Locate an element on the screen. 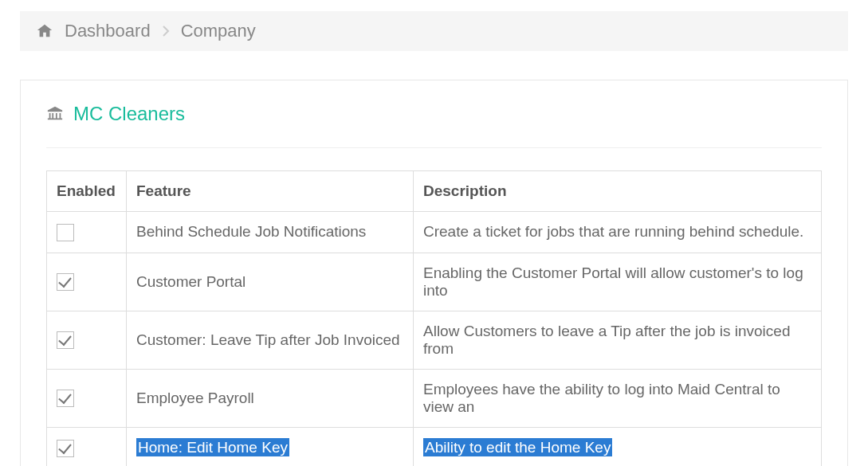  feature-cell: Employee Payroll is located at coordinates (270, 398).